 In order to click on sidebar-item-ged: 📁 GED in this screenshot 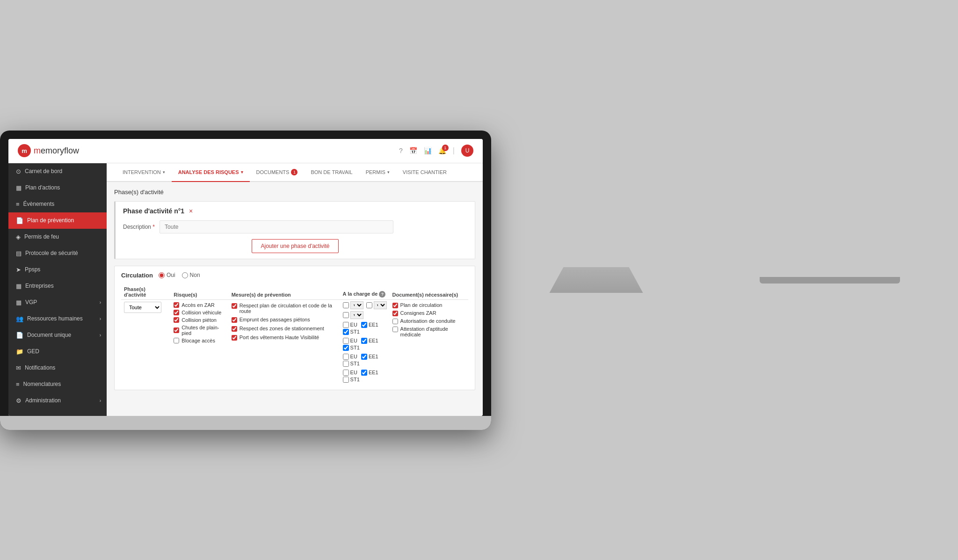, I will do `click(58, 352)`.